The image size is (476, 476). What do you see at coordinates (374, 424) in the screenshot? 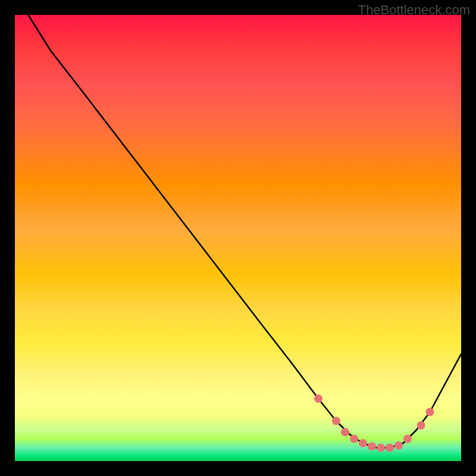
I see `highlight-markers-group` at bounding box center [374, 424].